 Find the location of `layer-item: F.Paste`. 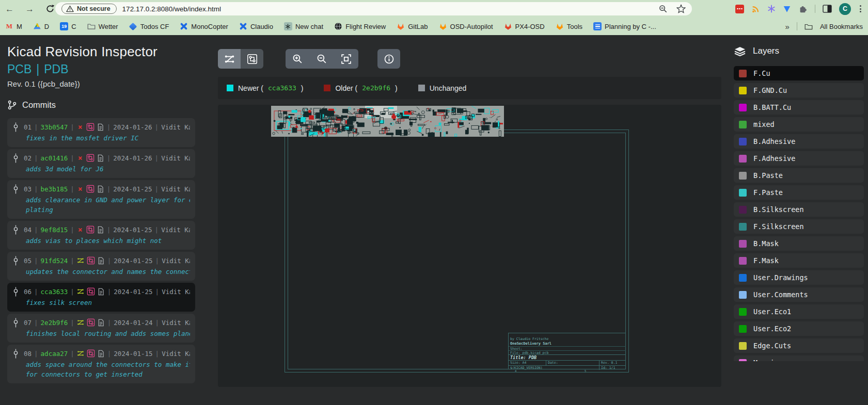

layer-item: F.Paste is located at coordinates (799, 192).